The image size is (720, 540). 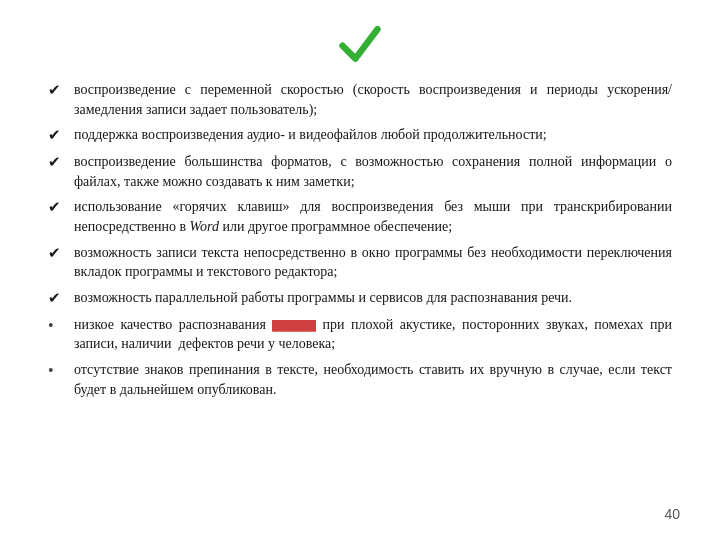 What do you see at coordinates (360, 298) in the screenshot?
I see `list-item: ✔ возможность параллельной работы програ…` at bounding box center [360, 298].